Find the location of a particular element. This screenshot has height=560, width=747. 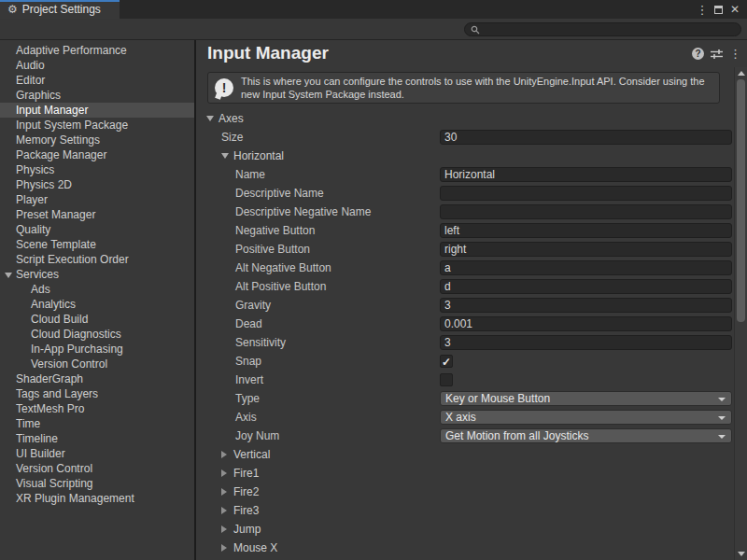

row-mouse-x: Mouse X is located at coordinates (465, 548).